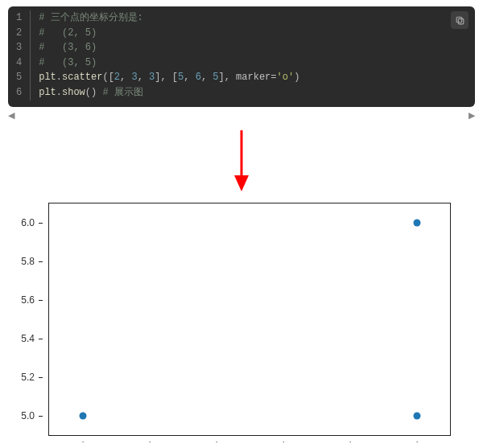 Image resolution: width=483 pixels, height=448 pixels. I want to click on y-tick-label: 5.6, so click(32, 300).